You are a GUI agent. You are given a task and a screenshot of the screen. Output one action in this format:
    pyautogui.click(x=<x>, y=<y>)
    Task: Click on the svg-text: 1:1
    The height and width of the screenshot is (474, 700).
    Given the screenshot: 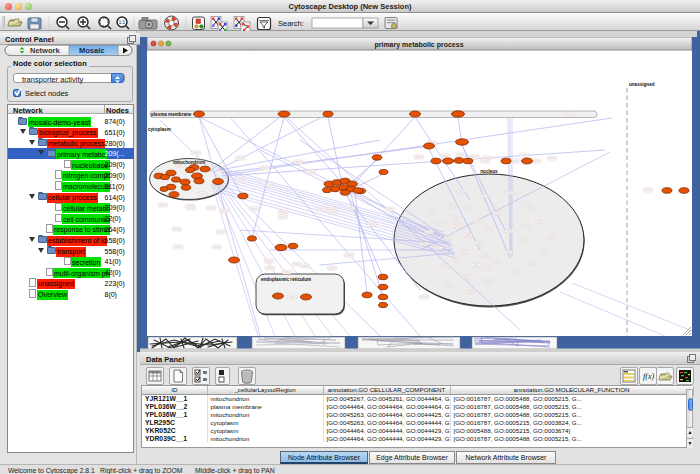 What is the action you would take?
    pyautogui.click(x=122, y=22)
    